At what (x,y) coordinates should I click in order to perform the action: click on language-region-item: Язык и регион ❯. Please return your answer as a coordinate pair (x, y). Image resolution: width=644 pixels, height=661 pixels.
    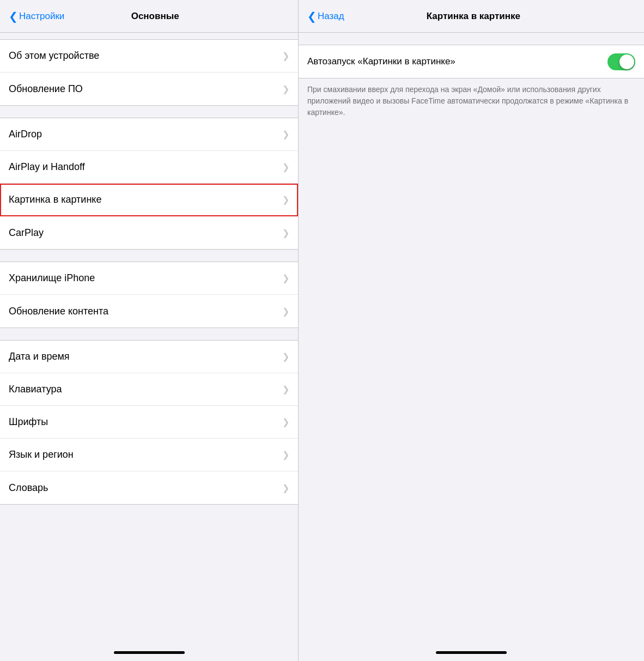
    Looking at the image, I should click on (149, 455).